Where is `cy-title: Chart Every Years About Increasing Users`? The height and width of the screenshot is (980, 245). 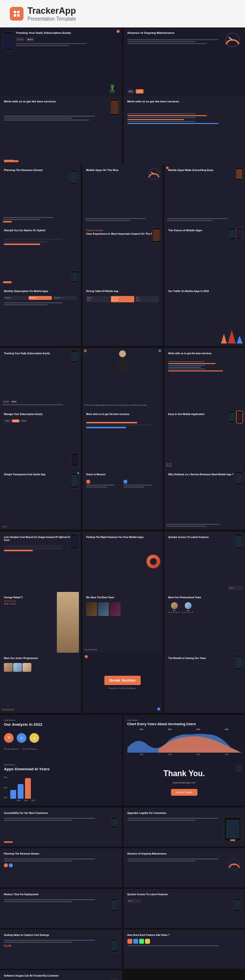
cy-title: Chart Every Years About Increasing Users is located at coordinates (184, 724).